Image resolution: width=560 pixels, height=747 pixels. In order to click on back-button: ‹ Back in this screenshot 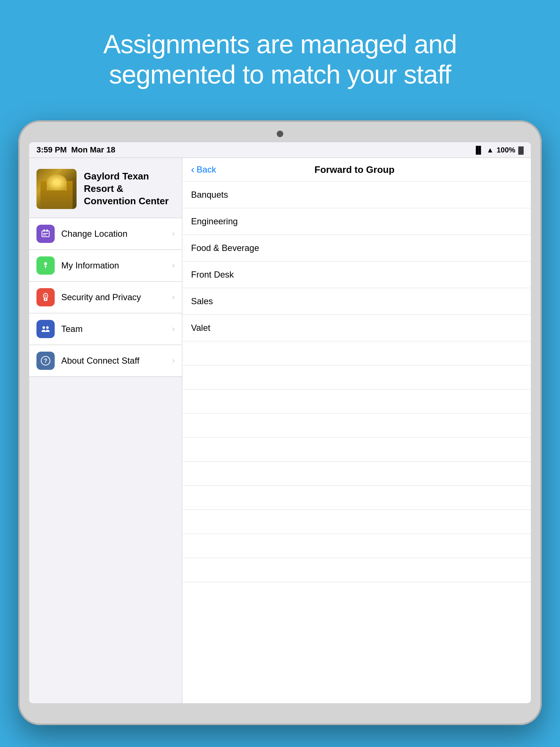, I will do `click(203, 170)`.